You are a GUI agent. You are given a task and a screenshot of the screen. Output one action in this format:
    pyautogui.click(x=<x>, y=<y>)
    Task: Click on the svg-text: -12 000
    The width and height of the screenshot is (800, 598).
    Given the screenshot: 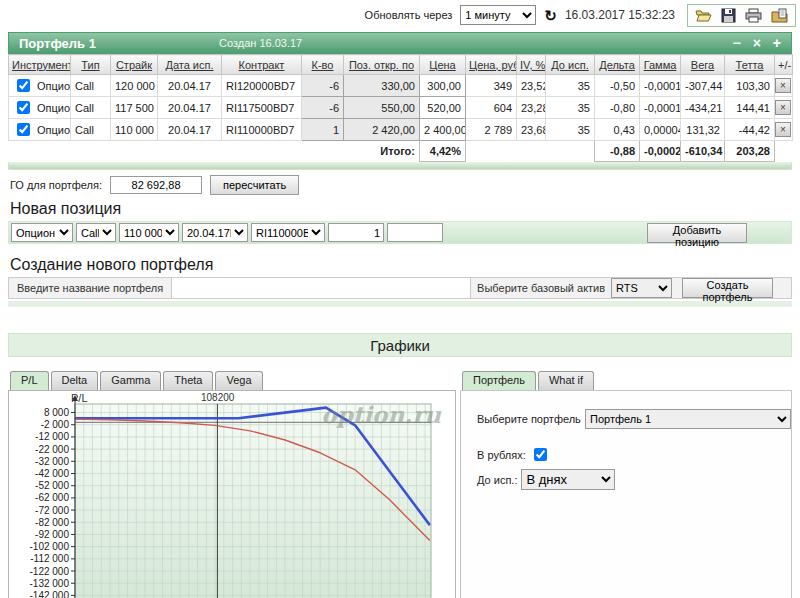 What is the action you would take?
    pyautogui.click(x=52, y=436)
    